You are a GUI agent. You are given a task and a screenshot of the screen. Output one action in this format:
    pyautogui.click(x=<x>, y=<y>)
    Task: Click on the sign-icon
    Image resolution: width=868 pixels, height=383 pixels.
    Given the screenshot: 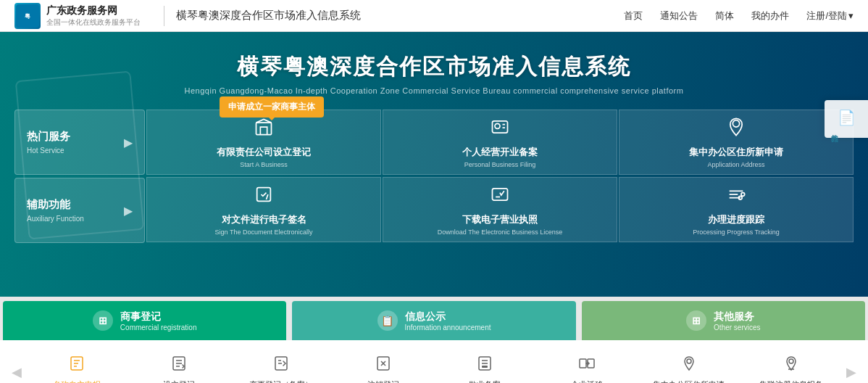 What is the action you would take?
    pyautogui.click(x=264, y=197)
    